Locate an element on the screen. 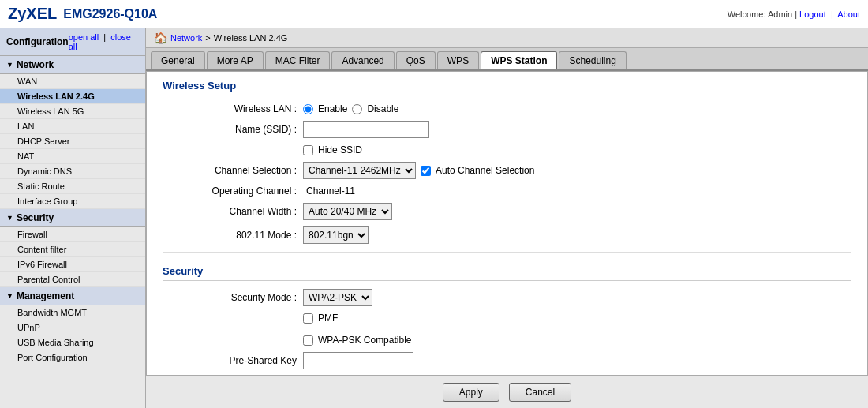 Image resolution: width=868 pixels, height=408 pixels. channel-selection-select: Channel-11 2462MHz is located at coordinates (360, 170).